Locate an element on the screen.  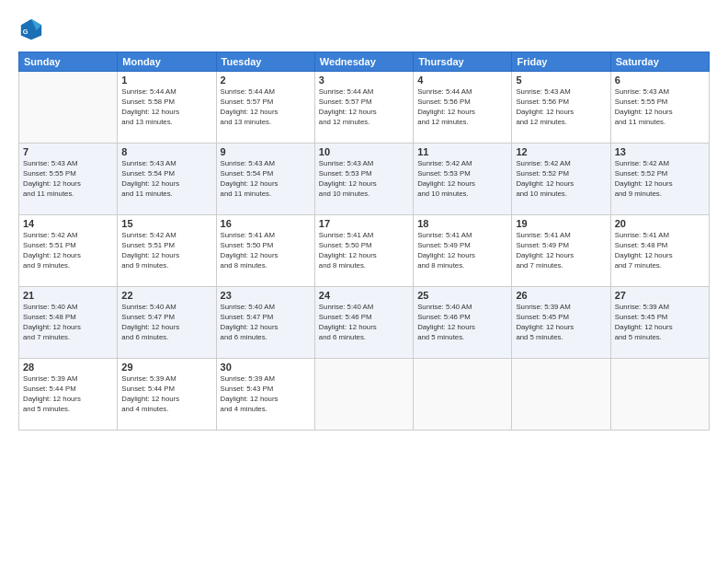
day-number: 17 is located at coordinates (364, 224).